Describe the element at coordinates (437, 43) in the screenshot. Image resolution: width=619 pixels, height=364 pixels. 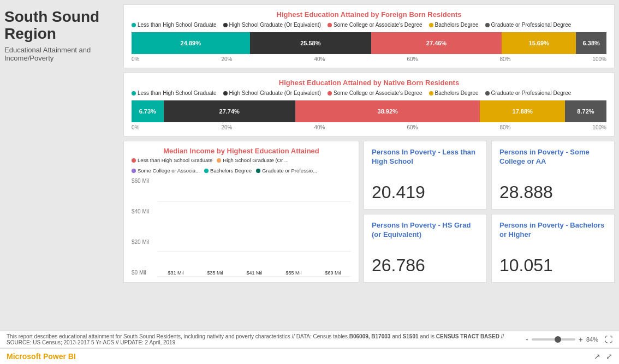
I see `bar-segment: 27.46%` at that location.